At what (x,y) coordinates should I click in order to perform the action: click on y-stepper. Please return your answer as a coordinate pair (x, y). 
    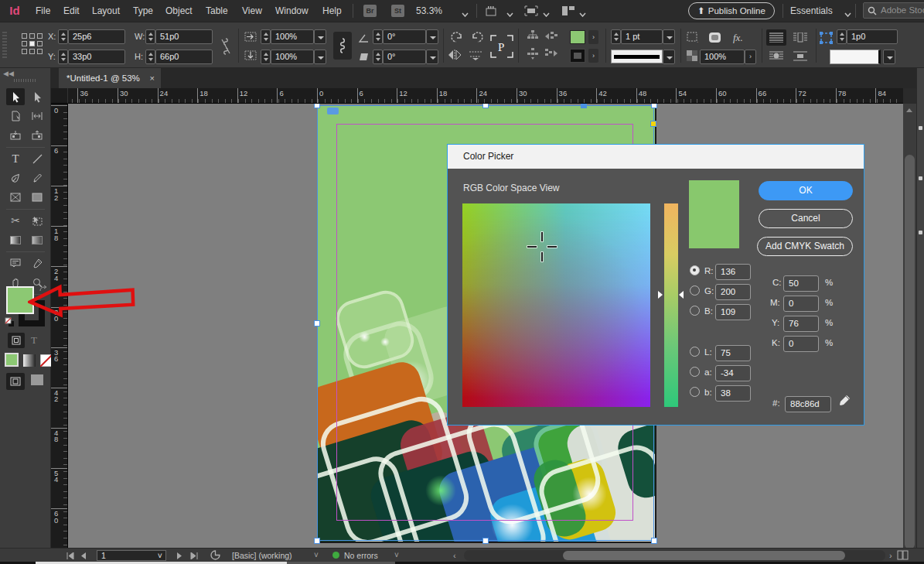
    Looking at the image, I should click on (63, 57).